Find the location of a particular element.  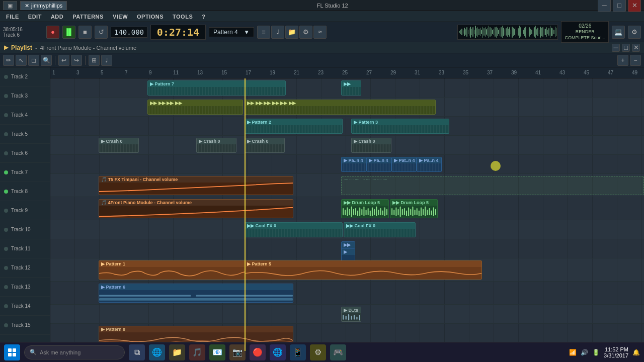

playlist-close: ✕ is located at coordinates (636, 48).